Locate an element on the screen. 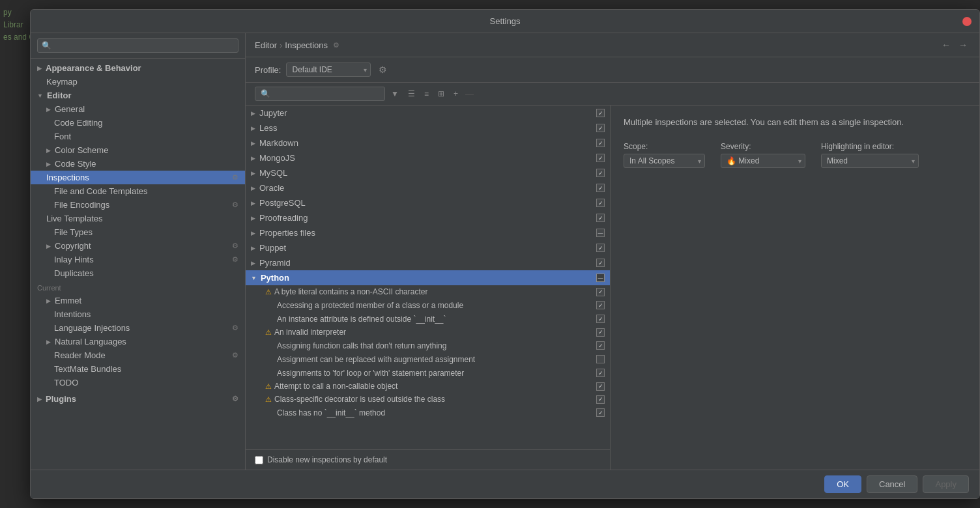 The image size is (980, 508). sidebar-item-appearance: ▶ Appearance & Behavior is located at coordinates (138, 68).